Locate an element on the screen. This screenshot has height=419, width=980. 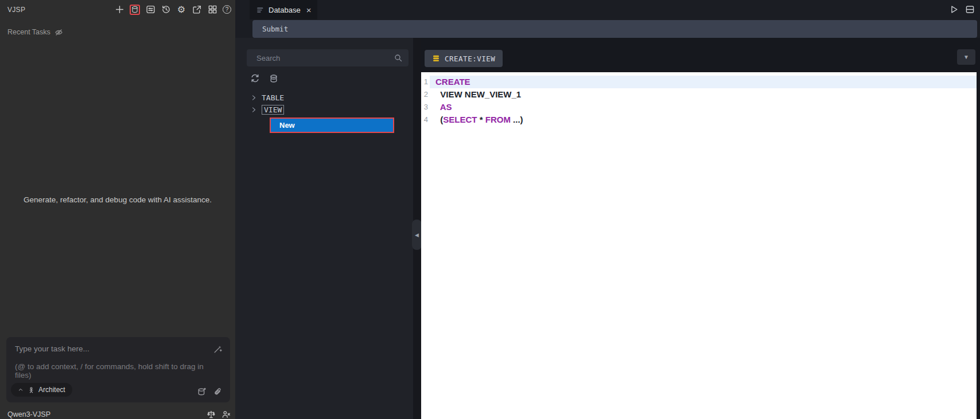
caret-down-icon: ▼ is located at coordinates (966, 57).